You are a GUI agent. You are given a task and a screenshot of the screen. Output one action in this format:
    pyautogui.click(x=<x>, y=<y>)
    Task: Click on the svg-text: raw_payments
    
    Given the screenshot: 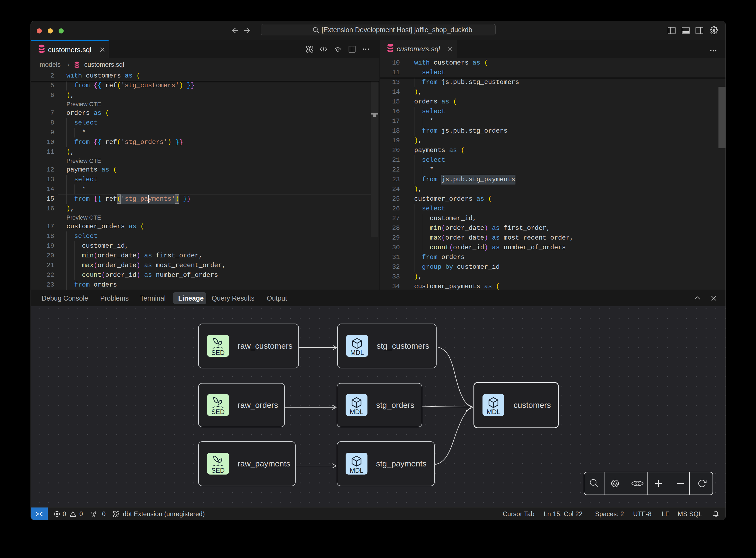 What is the action you would take?
    pyautogui.click(x=264, y=463)
    